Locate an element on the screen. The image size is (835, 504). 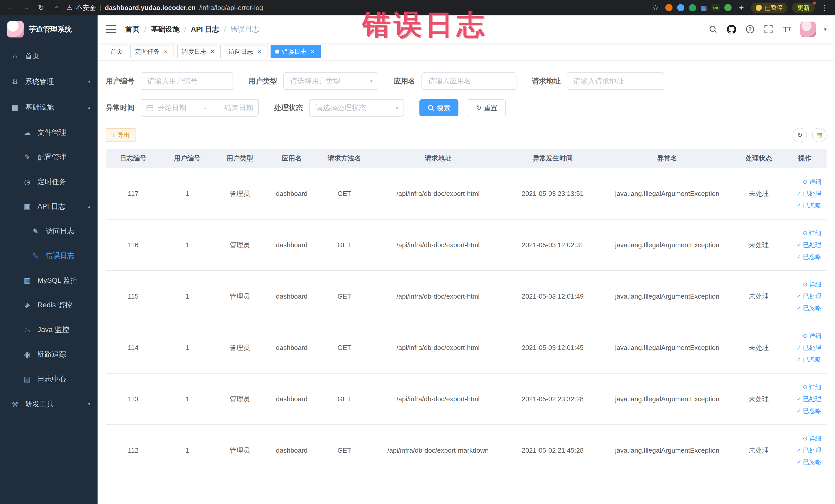
sidebar-item-config-management: ✎配置管理 is located at coordinates (49, 157).